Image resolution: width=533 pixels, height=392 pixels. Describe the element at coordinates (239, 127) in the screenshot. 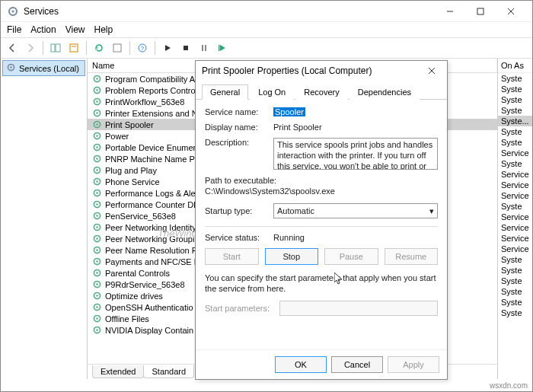

I see `label-display-name: Display name:` at that location.